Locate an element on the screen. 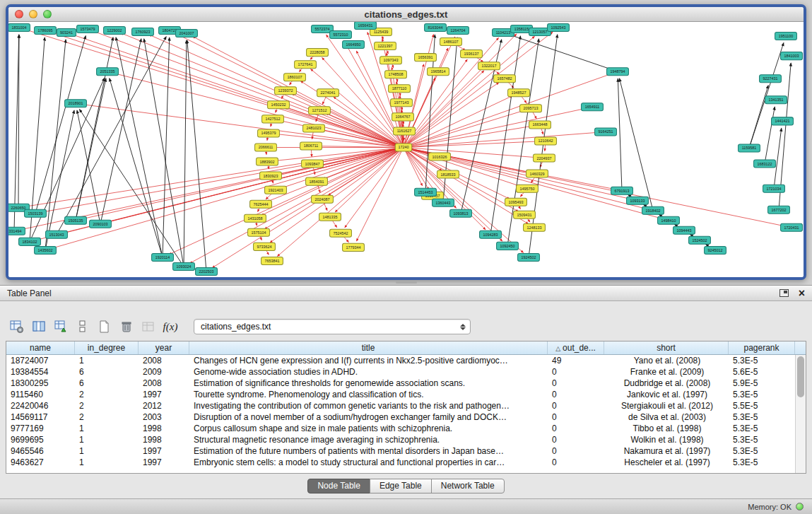 The height and width of the screenshot is (514, 812). graph-node: 1495750 is located at coordinates (527, 188).